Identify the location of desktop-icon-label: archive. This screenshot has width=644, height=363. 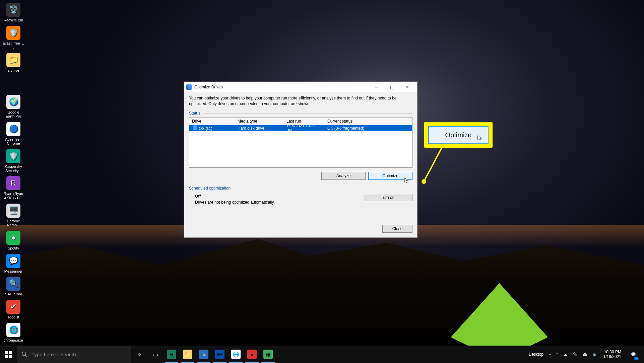
(13, 70).